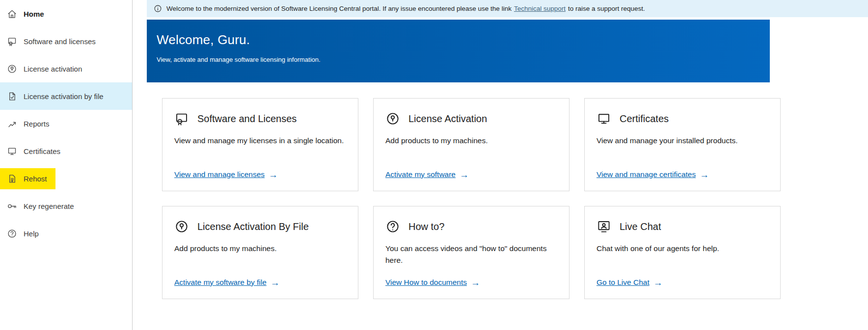 The width and height of the screenshot is (868, 330). I want to click on info-banner: Welcome to the modernized version of Sof…, so click(508, 9).